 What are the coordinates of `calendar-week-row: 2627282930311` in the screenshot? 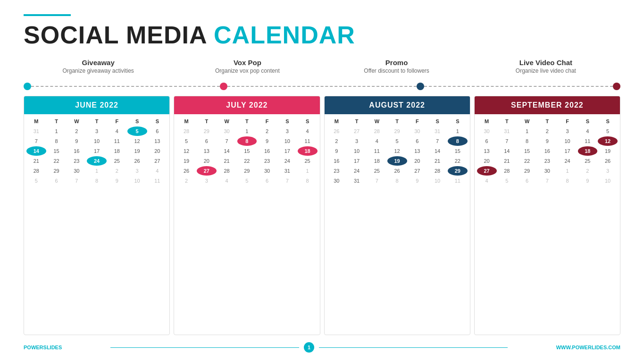 It's located at (247, 171).